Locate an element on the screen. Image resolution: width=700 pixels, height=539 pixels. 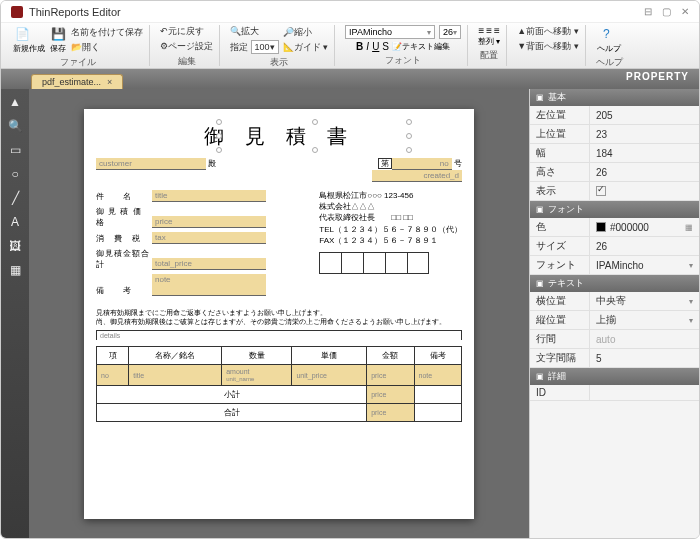
tab-close-icon: × is located at coordinates (110, 82).